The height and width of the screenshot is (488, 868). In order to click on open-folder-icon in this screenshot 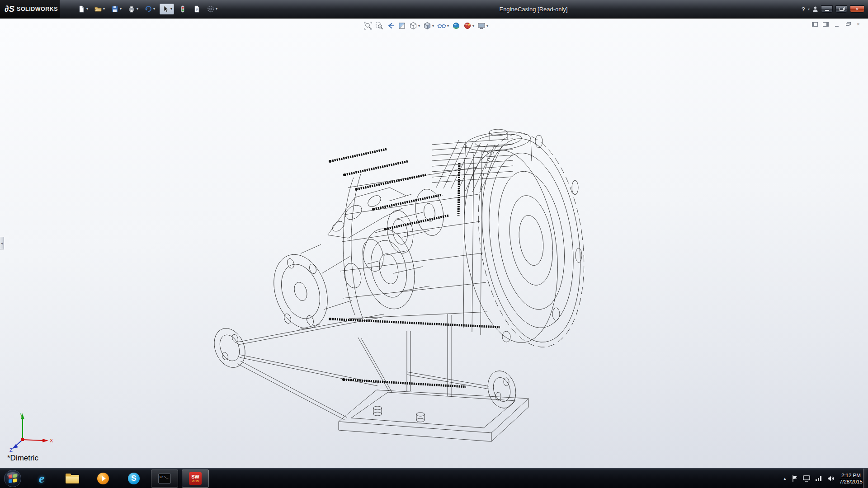, I will do `click(98, 9)`.